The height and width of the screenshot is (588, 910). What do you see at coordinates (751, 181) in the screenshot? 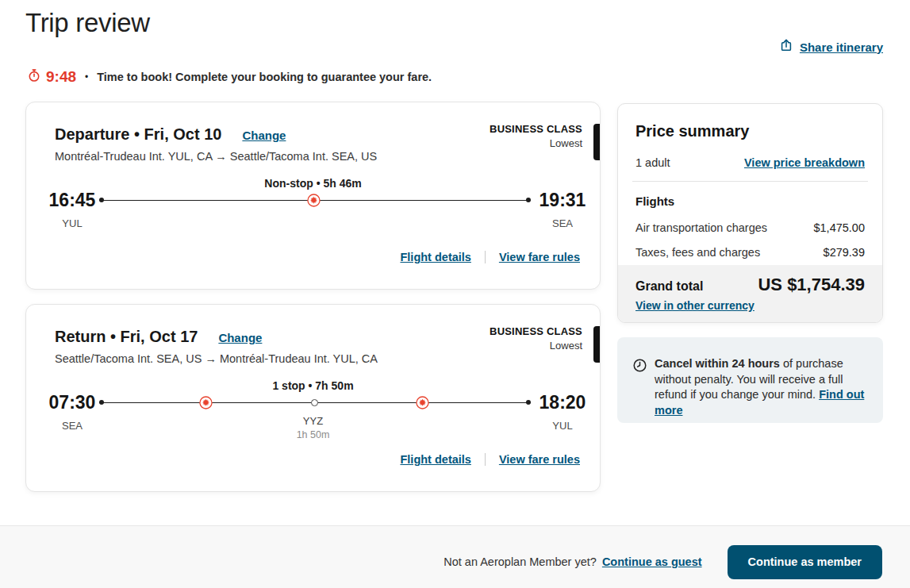
I see `divider` at bounding box center [751, 181].